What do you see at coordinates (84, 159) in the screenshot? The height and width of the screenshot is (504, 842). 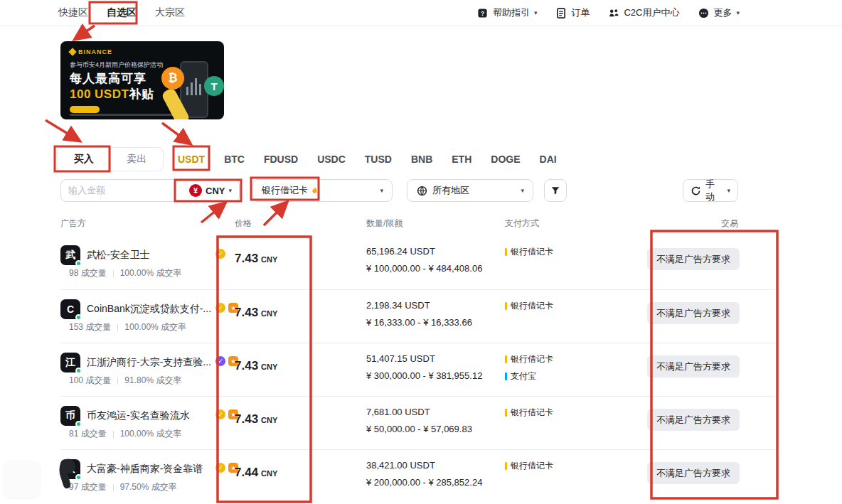 I see `buy-tab: 买入` at bounding box center [84, 159].